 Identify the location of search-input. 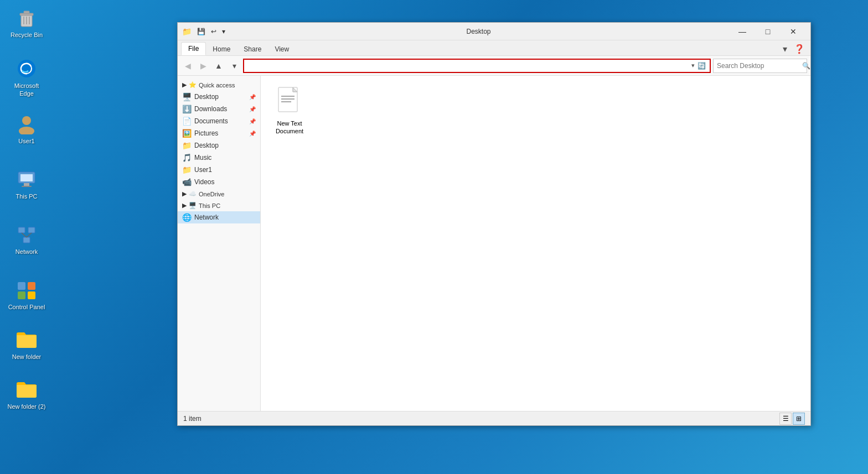
(758, 66).